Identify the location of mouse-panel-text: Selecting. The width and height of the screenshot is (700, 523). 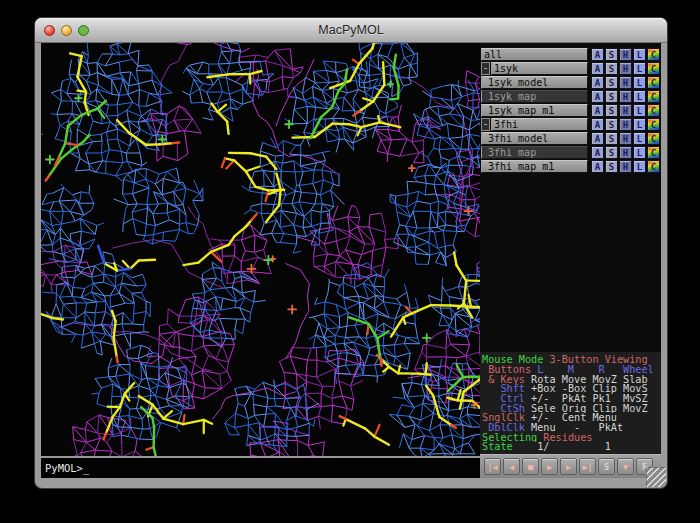
(512, 438).